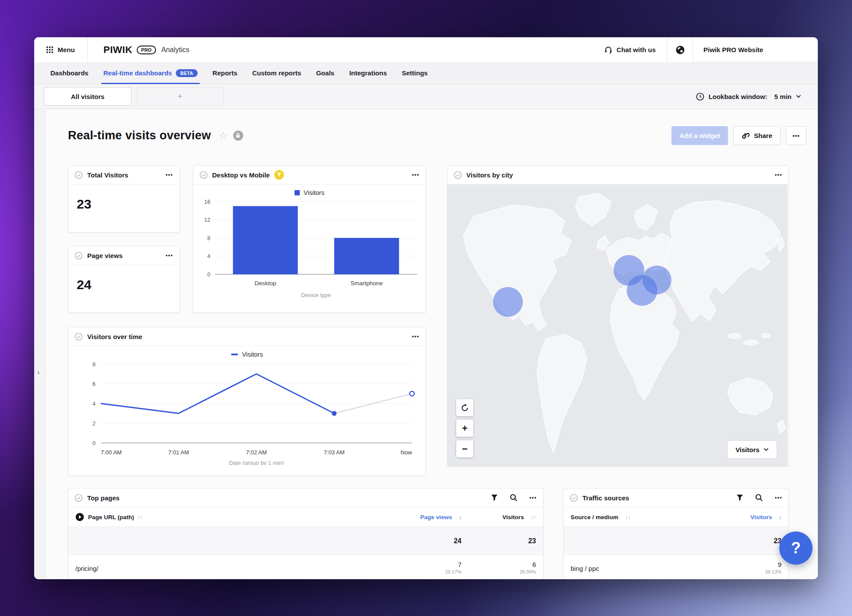 Image resolution: width=852 pixels, height=616 pixels. What do you see at coordinates (751, 517) in the screenshot?
I see `column-visitors: Visitors ↓` at bounding box center [751, 517].